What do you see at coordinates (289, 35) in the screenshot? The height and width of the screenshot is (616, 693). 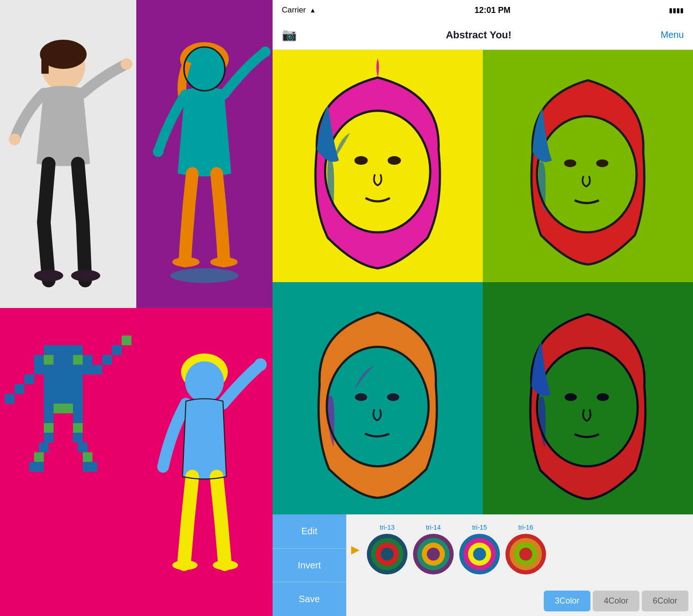 I see `camera-icon: 📷` at bounding box center [289, 35].